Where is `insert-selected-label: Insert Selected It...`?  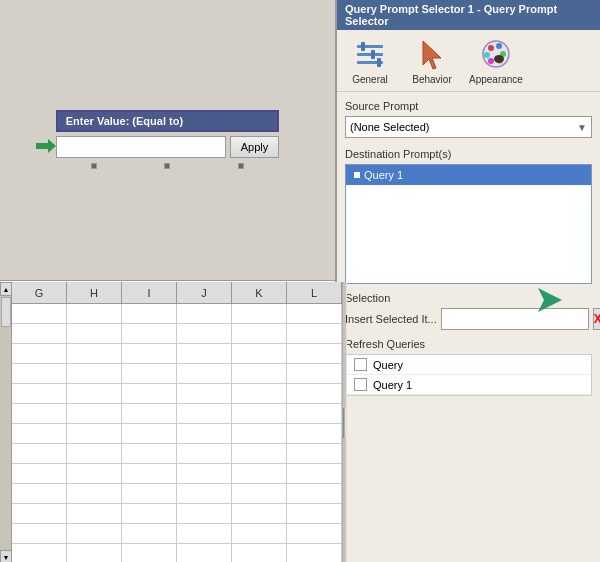 insert-selected-label: Insert Selected It... is located at coordinates (391, 319).